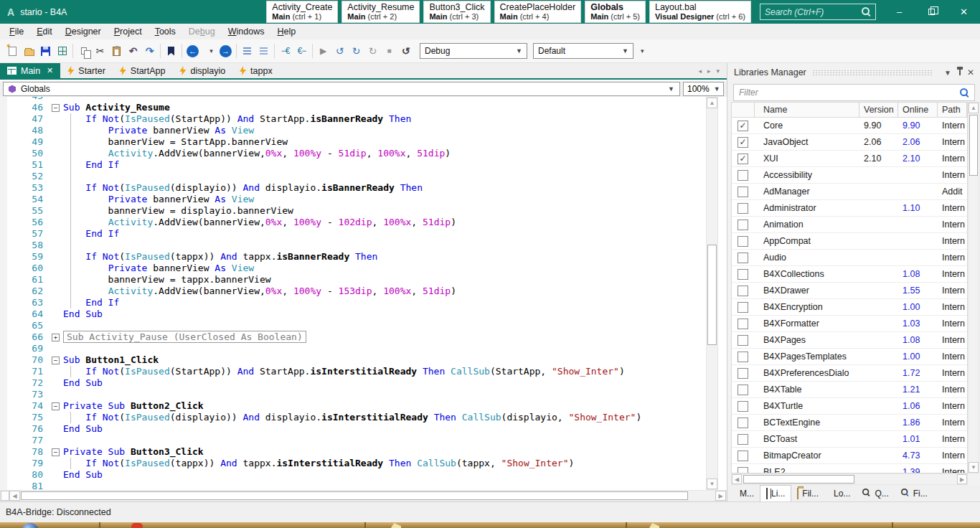 Image resolution: width=980 pixels, height=528 pixels. I want to click on restart-icon: ↺, so click(406, 51).